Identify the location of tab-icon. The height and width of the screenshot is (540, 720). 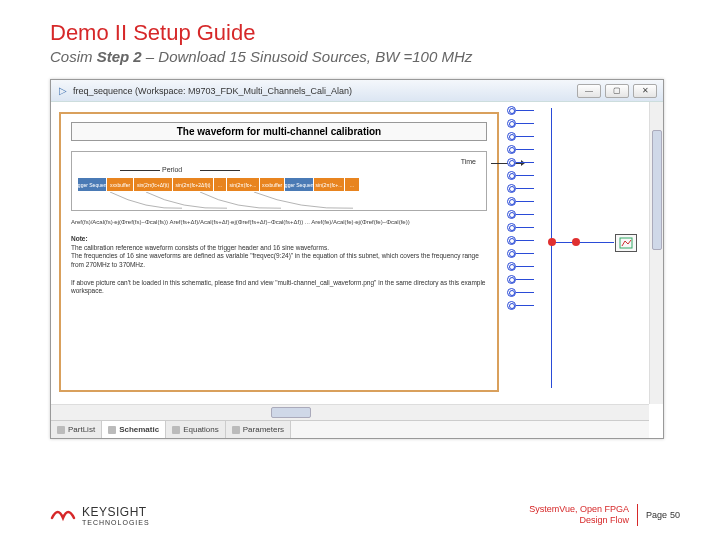
(236, 430).